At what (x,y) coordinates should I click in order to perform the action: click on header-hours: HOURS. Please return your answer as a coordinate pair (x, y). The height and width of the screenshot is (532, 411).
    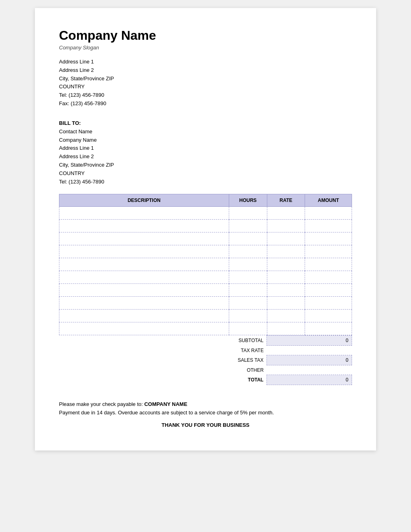
    Looking at the image, I should click on (248, 201).